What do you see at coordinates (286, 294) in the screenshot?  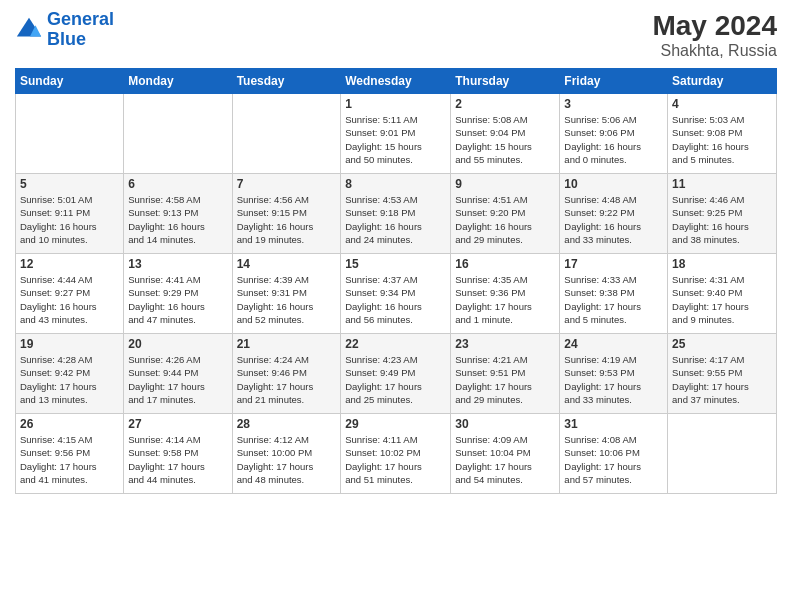 I see `calendar-cell: 14Sunrise: 4:39 AM Sunset: 9:31 PM Dayli…` at bounding box center [286, 294].